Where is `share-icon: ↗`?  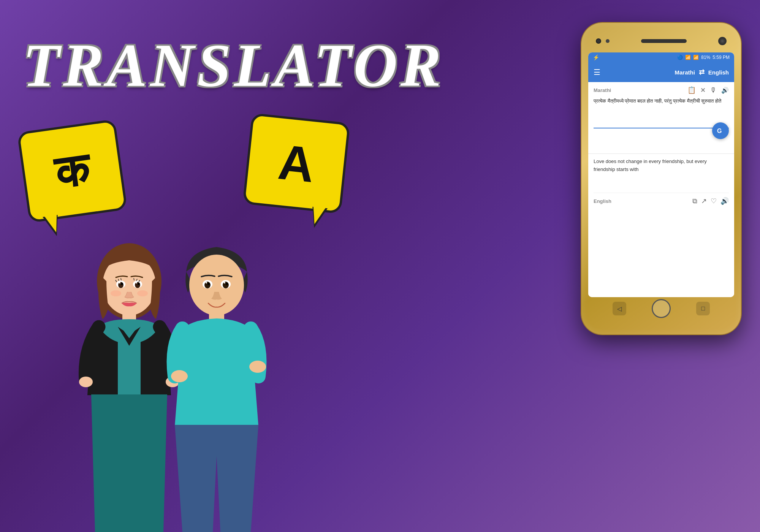 share-icon: ↗ is located at coordinates (704, 201).